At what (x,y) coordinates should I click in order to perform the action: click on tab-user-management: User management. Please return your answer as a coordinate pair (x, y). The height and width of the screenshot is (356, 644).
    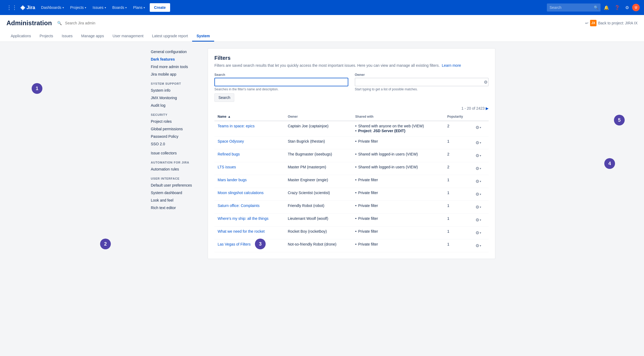
    Looking at the image, I should click on (128, 36).